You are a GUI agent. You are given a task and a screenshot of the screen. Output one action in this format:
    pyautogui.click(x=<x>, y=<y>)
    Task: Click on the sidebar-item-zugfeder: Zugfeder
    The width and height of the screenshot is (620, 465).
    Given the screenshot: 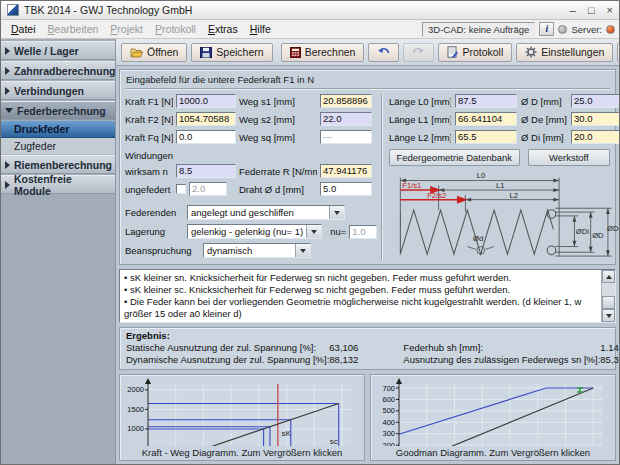 What is the action you would take?
    pyautogui.click(x=58, y=146)
    